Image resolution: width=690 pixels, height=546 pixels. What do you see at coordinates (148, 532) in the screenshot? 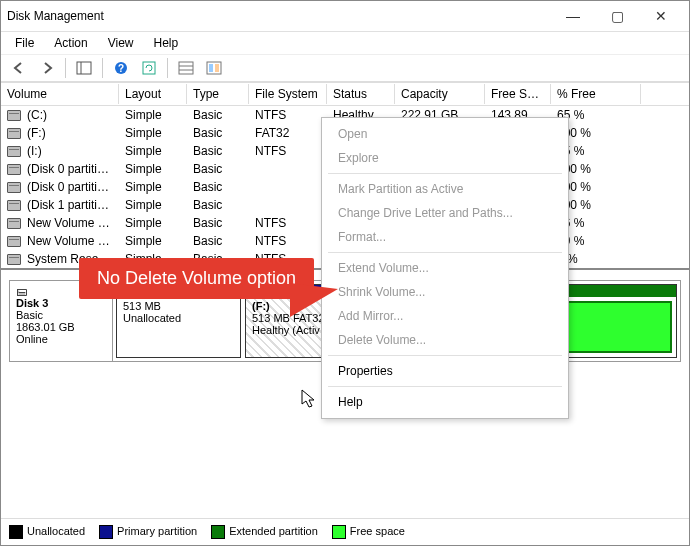
I see `legend-primary: Primary partition` at bounding box center [148, 532].